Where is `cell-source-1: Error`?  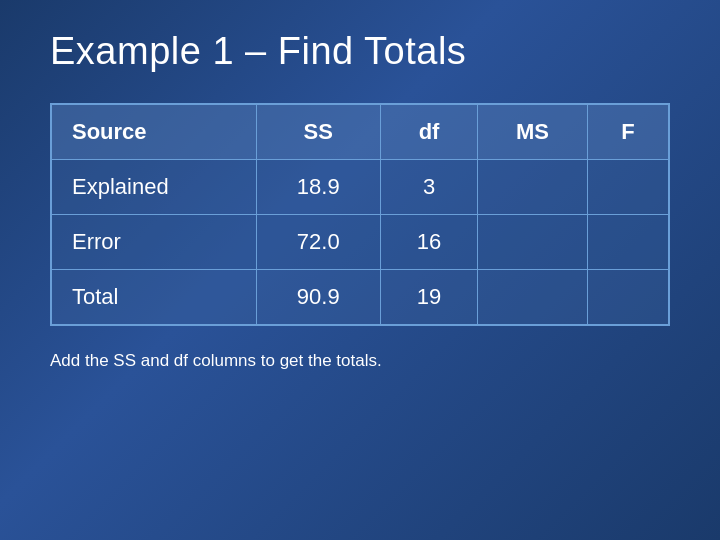
cell-source-1: Error is located at coordinates (154, 242).